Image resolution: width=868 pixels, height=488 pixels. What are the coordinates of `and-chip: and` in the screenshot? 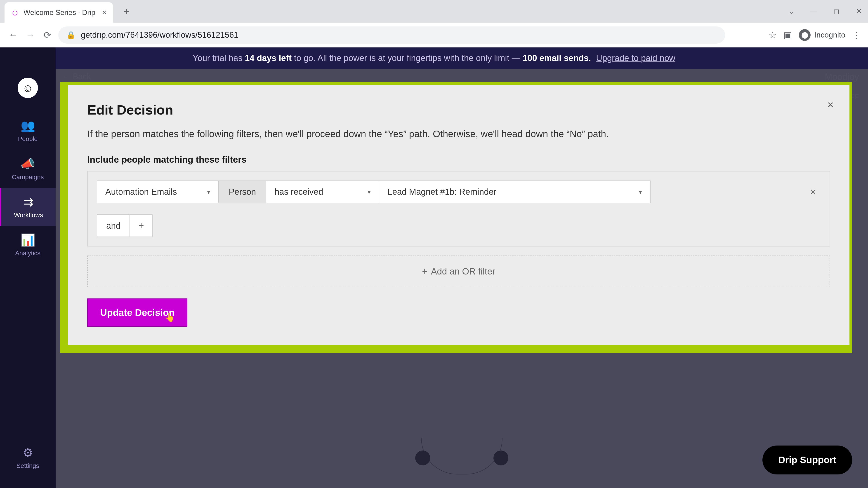 It's located at (113, 226).